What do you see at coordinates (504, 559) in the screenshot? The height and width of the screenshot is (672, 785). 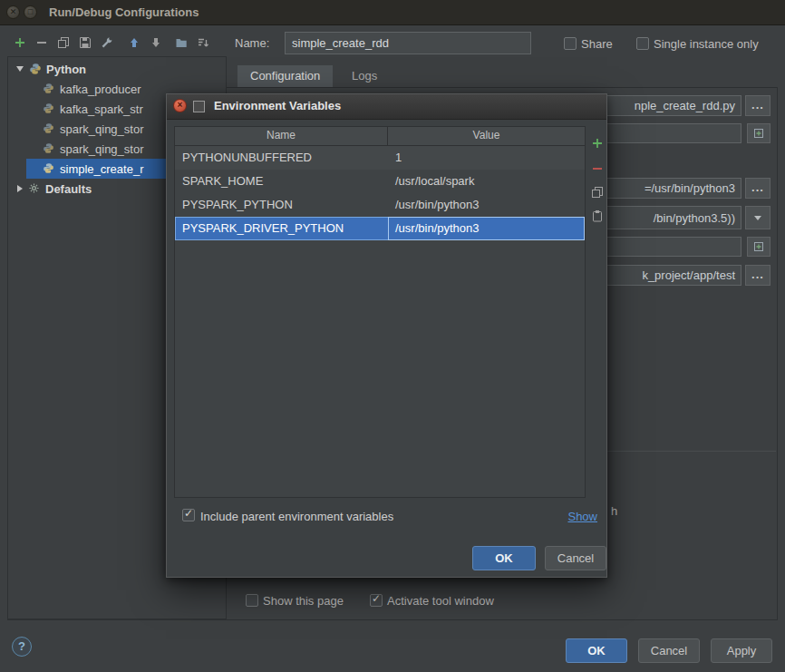 I see `dialog-ok-button: OK` at bounding box center [504, 559].